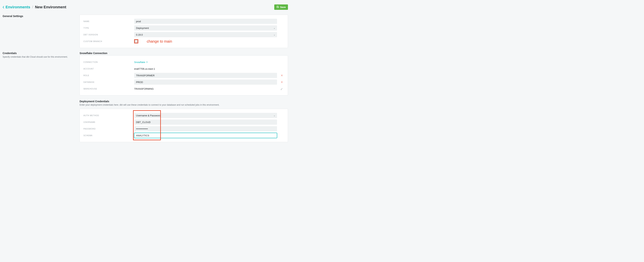 The height and width of the screenshot is (262, 644). What do you see at coordinates (184, 53) in the screenshot?
I see `subheading-snowflake-connection: Snowflake Connection` at bounding box center [184, 53].